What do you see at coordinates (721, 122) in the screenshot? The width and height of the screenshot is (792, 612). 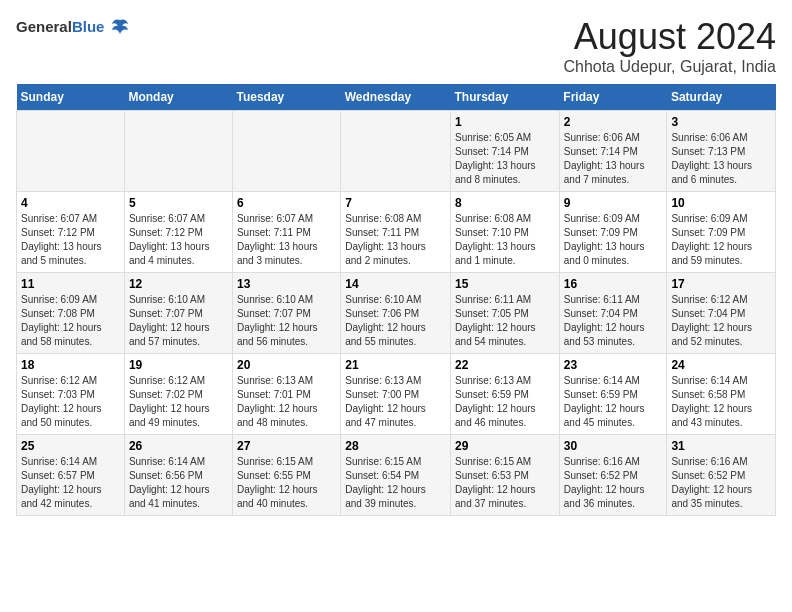 I see `day-number: 3` at bounding box center [721, 122].